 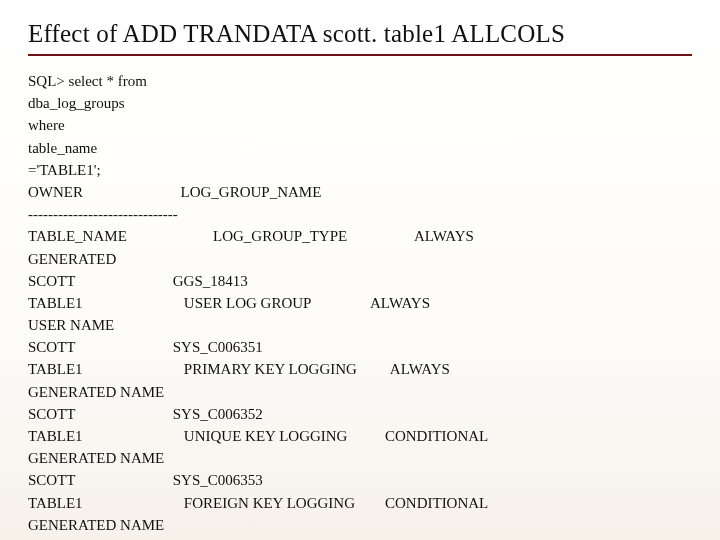 What do you see at coordinates (360, 170) in the screenshot?
I see `code-line: ='TABLE1';` at bounding box center [360, 170].